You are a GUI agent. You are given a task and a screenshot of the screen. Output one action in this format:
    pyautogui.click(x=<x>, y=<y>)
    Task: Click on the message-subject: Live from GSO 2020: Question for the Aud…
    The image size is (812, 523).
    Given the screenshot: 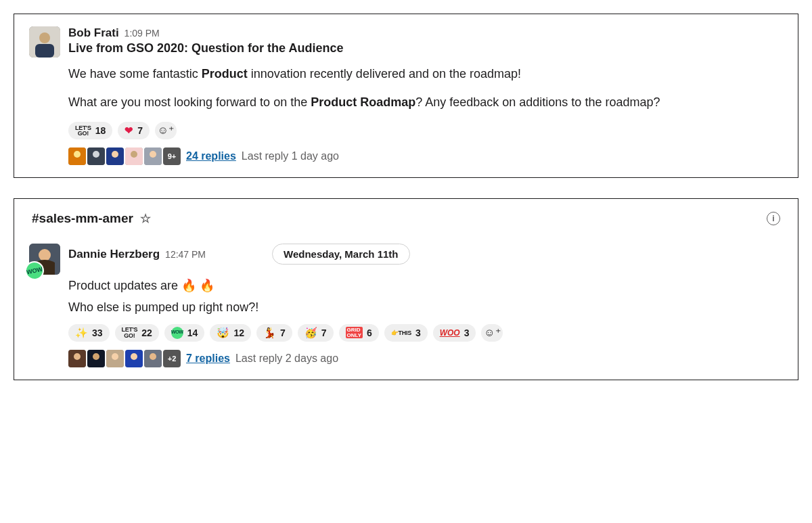 What is the action you would take?
    pyautogui.click(x=426, y=49)
    